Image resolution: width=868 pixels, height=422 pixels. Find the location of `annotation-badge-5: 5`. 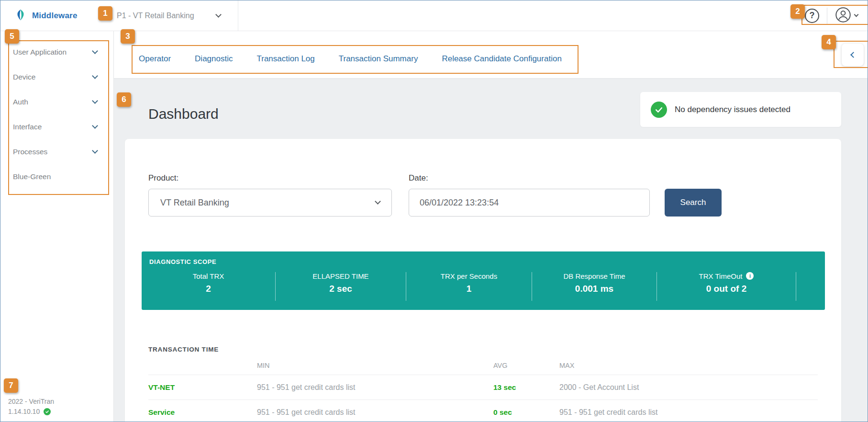

annotation-badge-5: 5 is located at coordinates (12, 36).